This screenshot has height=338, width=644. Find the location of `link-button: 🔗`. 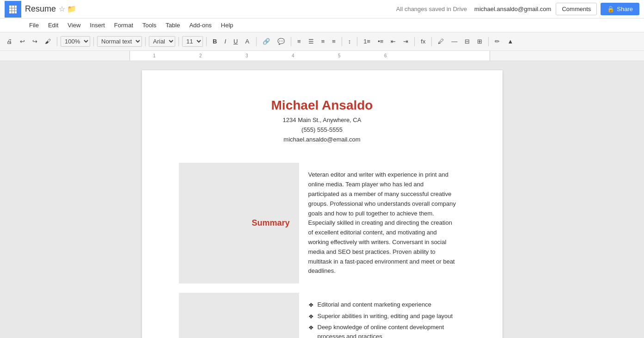

link-button: 🔗 is located at coordinates (266, 42).